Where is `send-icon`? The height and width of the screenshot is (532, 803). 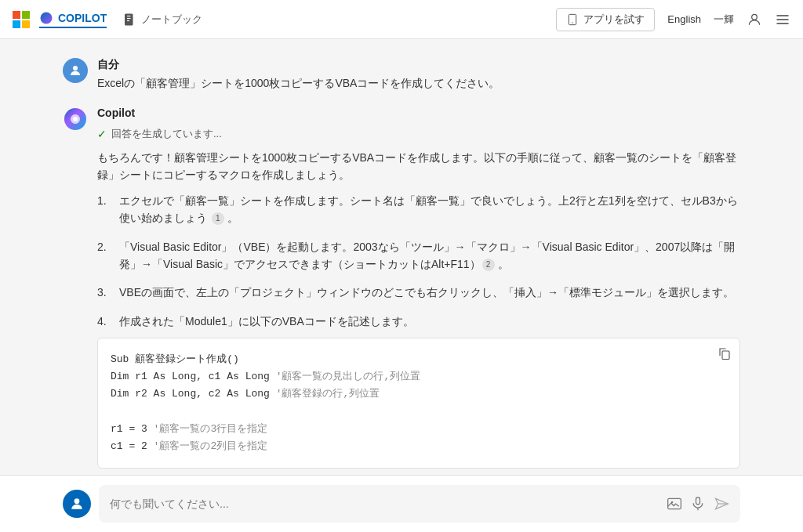 send-icon is located at coordinates (721, 504).